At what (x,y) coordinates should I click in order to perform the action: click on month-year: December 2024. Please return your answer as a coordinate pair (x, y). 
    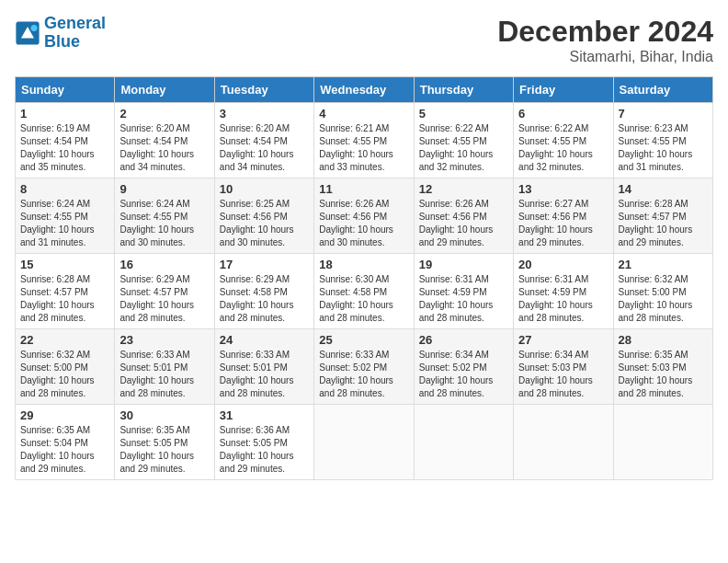
    Looking at the image, I should click on (605, 31).